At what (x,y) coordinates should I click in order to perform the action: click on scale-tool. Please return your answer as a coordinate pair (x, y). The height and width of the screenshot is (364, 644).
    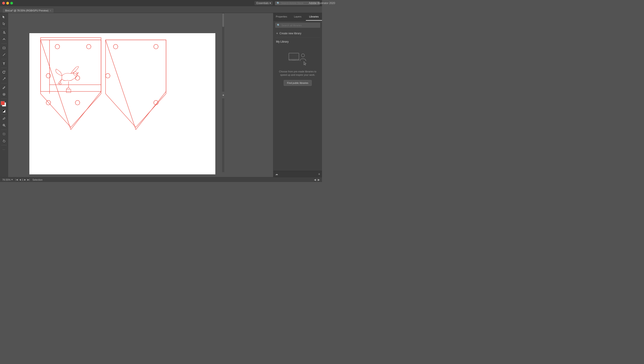
    Looking at the image, I should click on (4, 79).